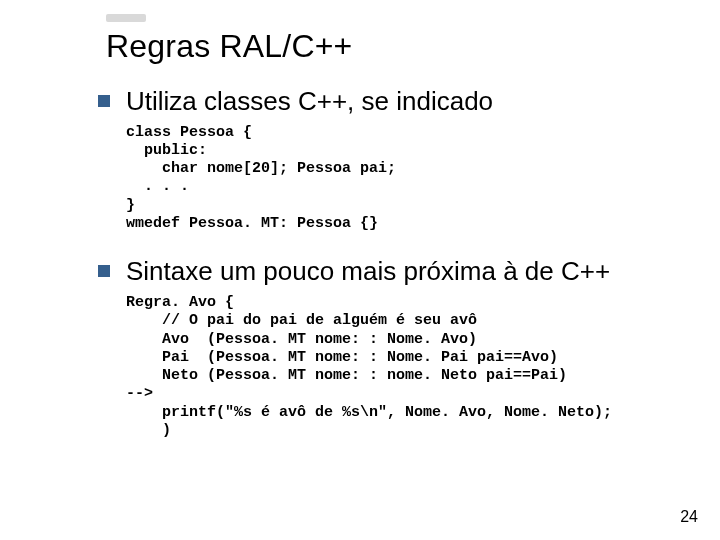  Describe the element at coordinates (689, 517) in the screenshot. I see `page-number: 24` at that location.